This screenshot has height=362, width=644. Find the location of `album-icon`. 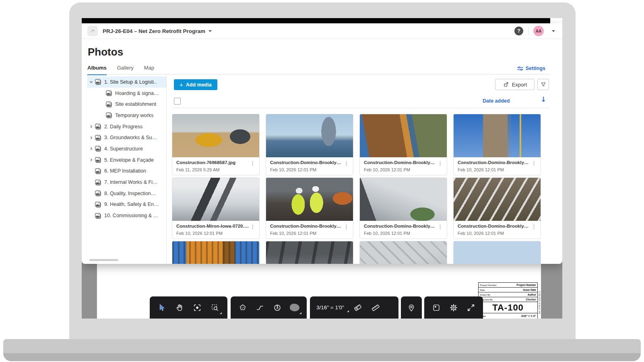

album-icon is located at coordinates (98, 126).